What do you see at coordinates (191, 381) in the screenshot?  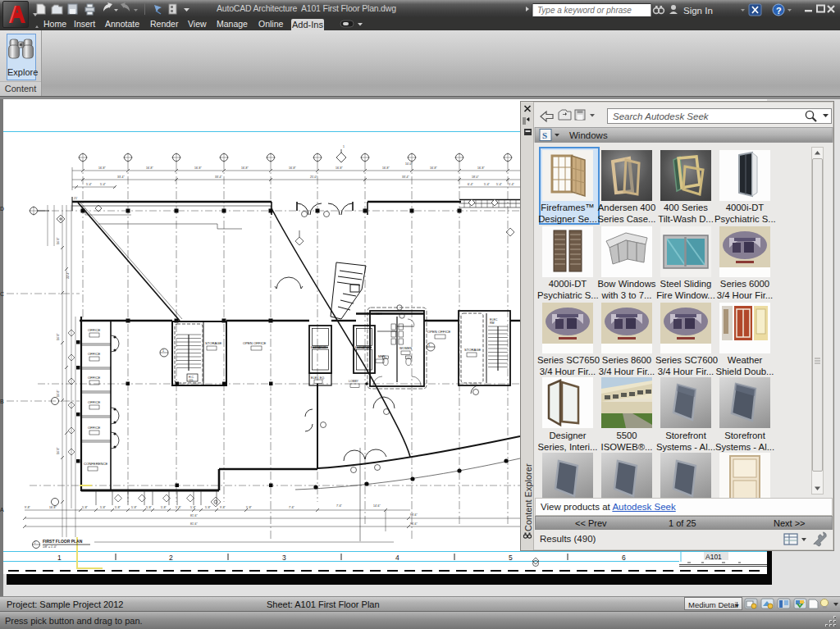 I see `svg-text: 115` at bounding box center [191, 381].